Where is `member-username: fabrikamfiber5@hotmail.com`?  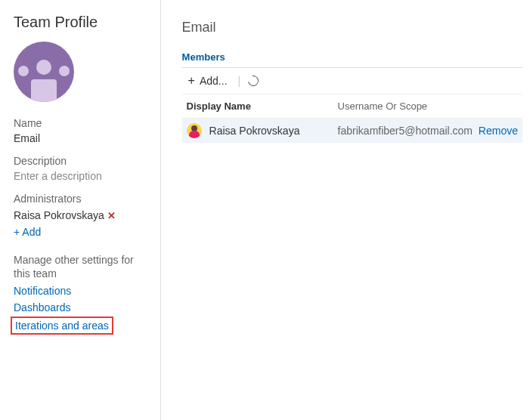
member-username: fabrikamfiber5@hotmail.com is located at coordinates (405, 131).